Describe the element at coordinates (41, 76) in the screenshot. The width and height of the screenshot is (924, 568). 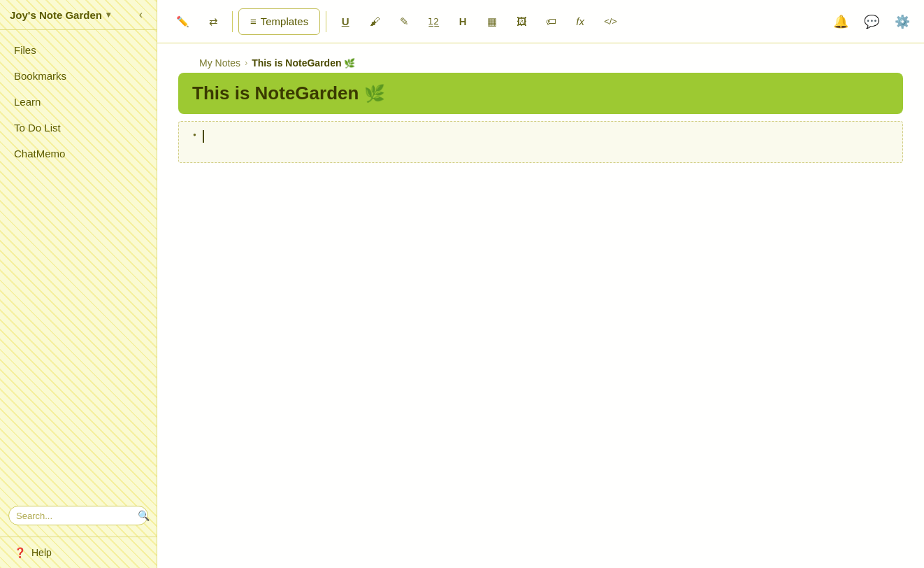
I see `sidebar-item-label: Bookmarks` at that location.